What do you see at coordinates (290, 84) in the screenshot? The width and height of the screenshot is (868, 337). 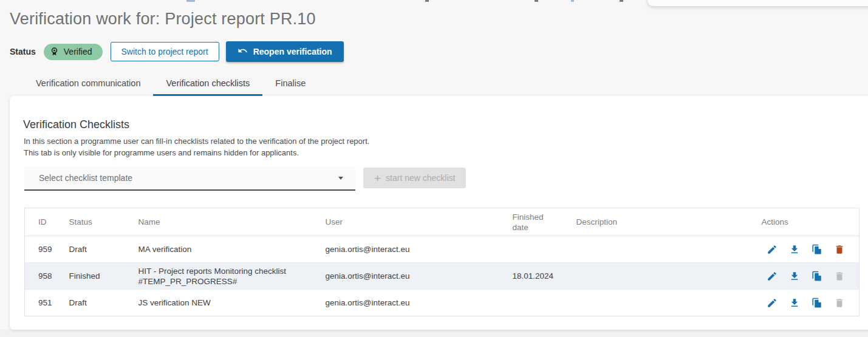 I see `tab-finalise: Finalise` at bounding box center [290, 84].